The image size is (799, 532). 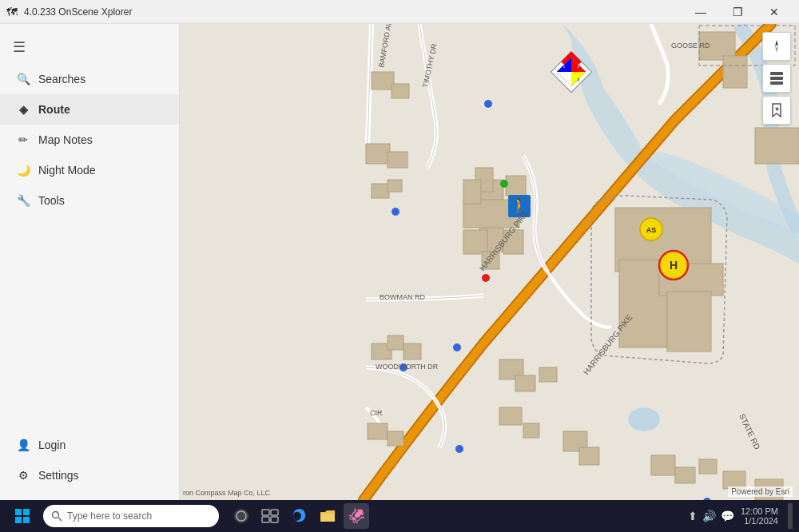 I want to click on compass-button, so click(x=777, y=46).